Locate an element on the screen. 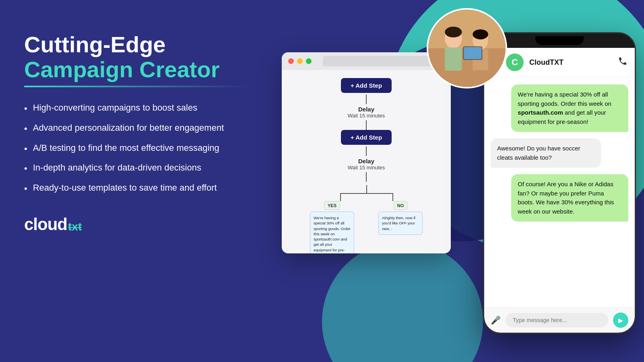  chat-name: CloudTXT is located at coordinates (571, 63).